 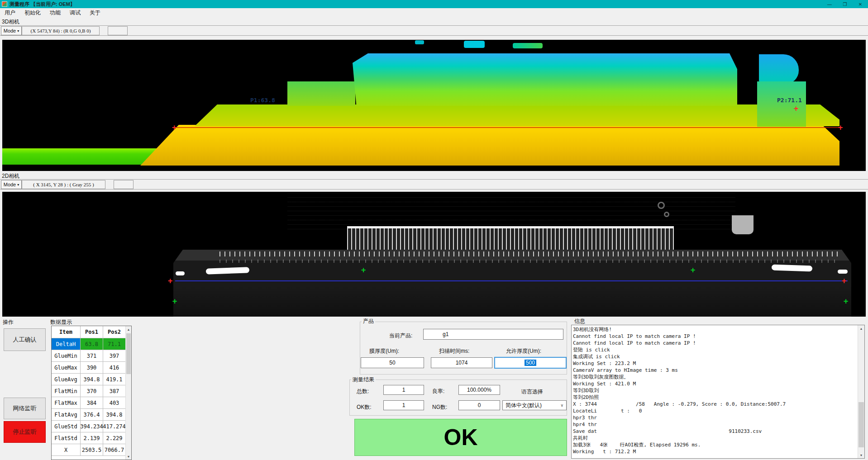 I want to click on cell-item: X, so click(x=66, y=450).